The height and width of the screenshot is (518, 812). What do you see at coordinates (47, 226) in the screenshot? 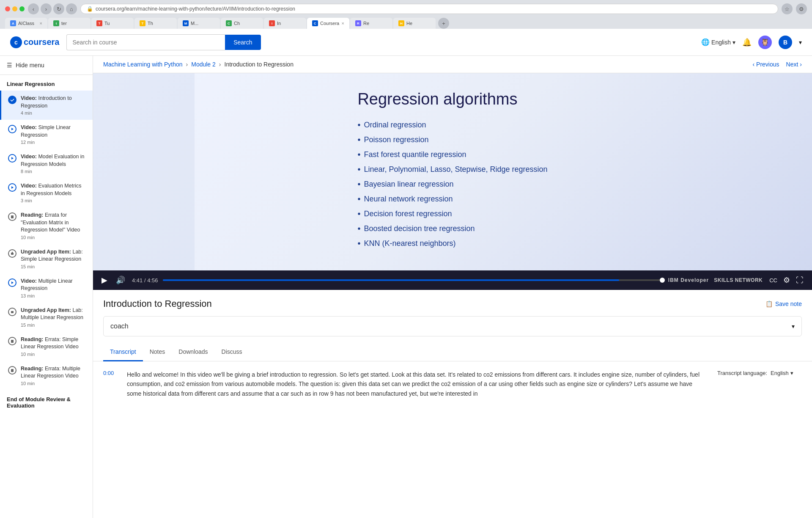
I see `sidebar-item-errata-eval: Reading: Errata for "Evaluation Matrix i…` at bounding box center [47, 226].